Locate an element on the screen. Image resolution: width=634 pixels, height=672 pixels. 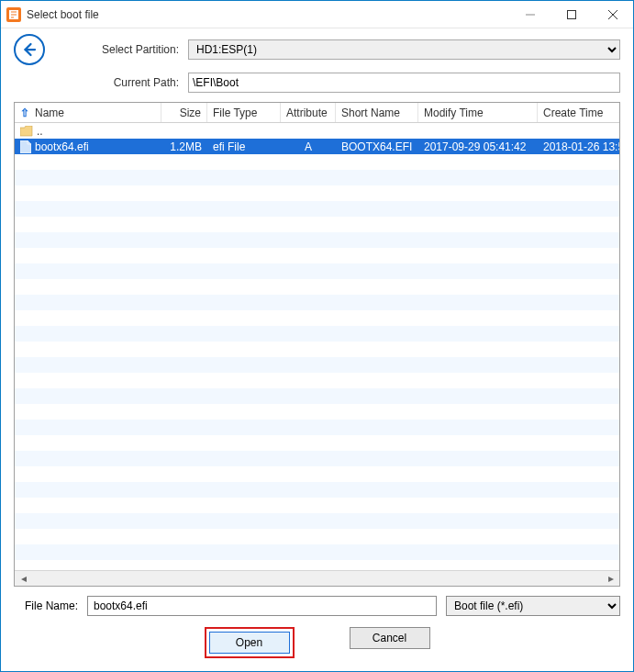
window-title: Select boot file is located at coordinates (62, 15).